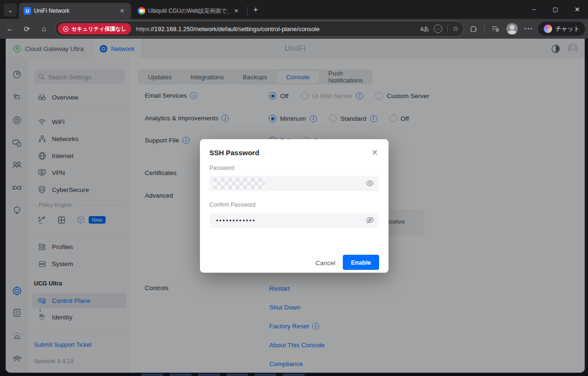 The width and height of the screenshot is (588, 376). Describe the element at coordinates (99, 29) in the screenshot. I see `security-badge-label: セキュリティ保護なし` at that location.